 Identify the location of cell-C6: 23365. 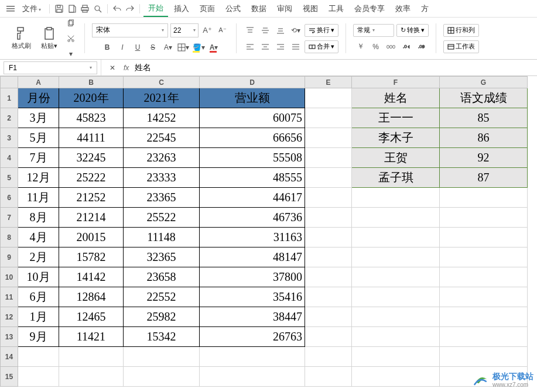
(162, 198).